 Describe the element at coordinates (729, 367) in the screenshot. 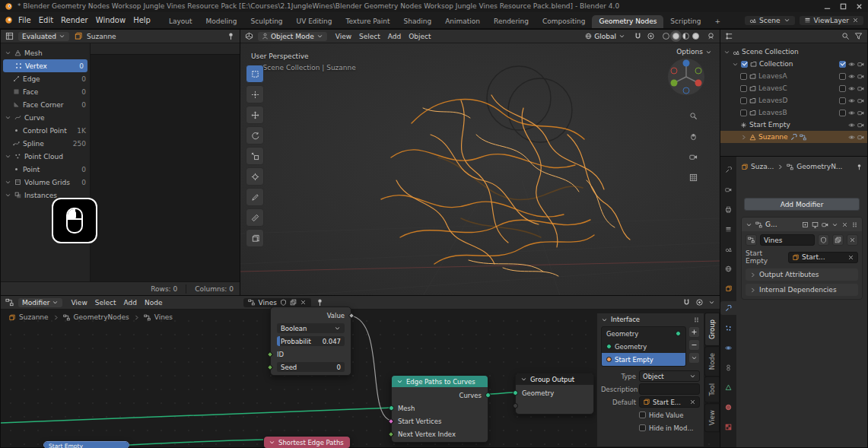

I see `properties-tab-constraint` at that location.